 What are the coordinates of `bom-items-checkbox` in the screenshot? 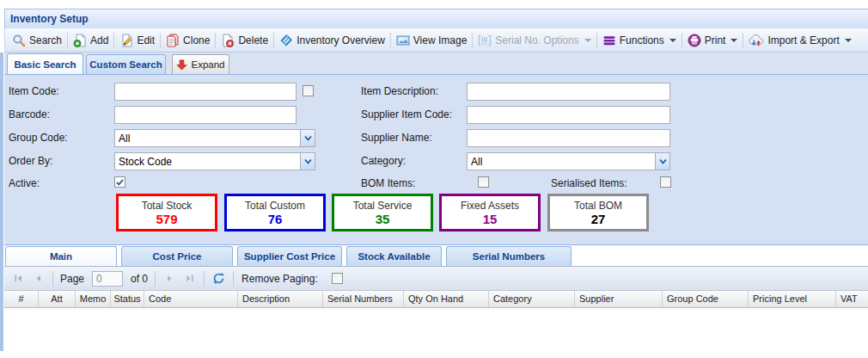 It's located at (483, 182).